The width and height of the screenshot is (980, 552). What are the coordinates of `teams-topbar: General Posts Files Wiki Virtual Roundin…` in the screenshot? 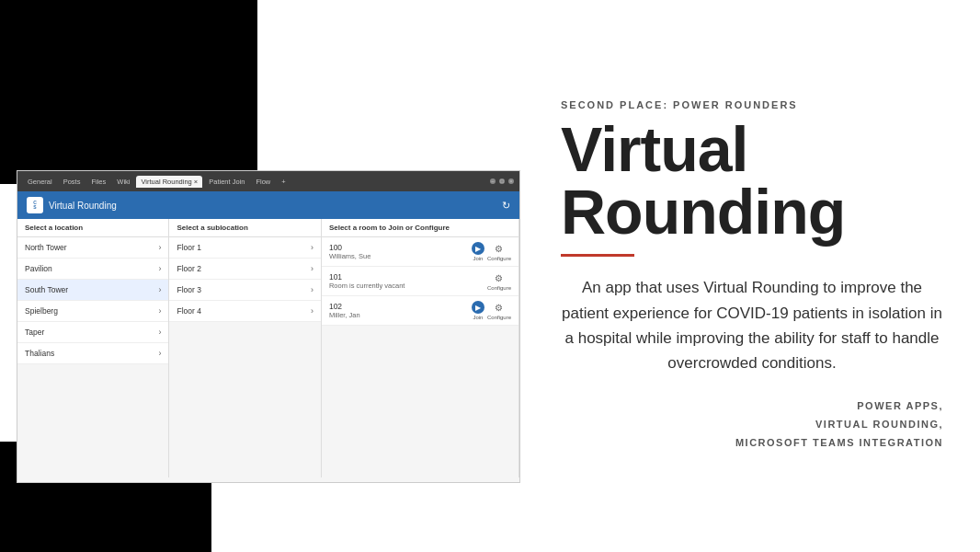 It's located at (268, 181).